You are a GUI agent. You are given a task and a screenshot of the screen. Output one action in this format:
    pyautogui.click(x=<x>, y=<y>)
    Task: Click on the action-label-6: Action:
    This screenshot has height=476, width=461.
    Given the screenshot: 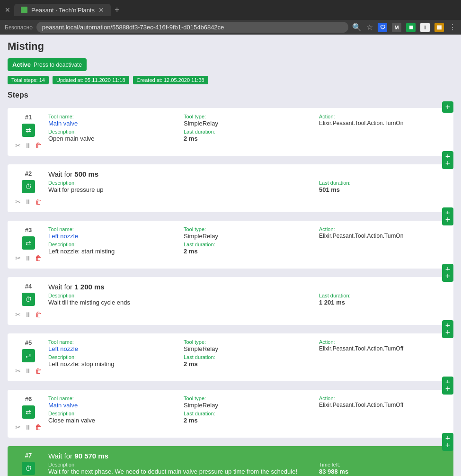 What is the action you would take?
    pyautogui.click(x=383, y=398)
    